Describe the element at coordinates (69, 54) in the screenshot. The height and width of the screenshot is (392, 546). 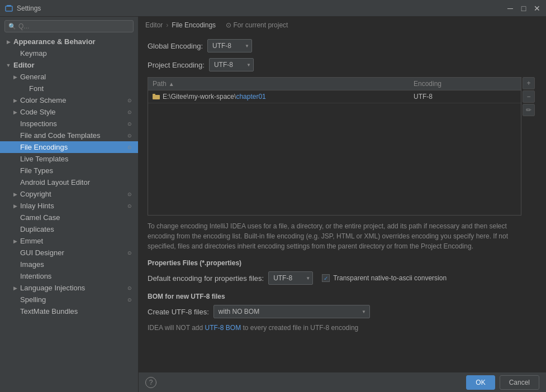
I see `sidebar-item-keymap: Keymap` at that location.